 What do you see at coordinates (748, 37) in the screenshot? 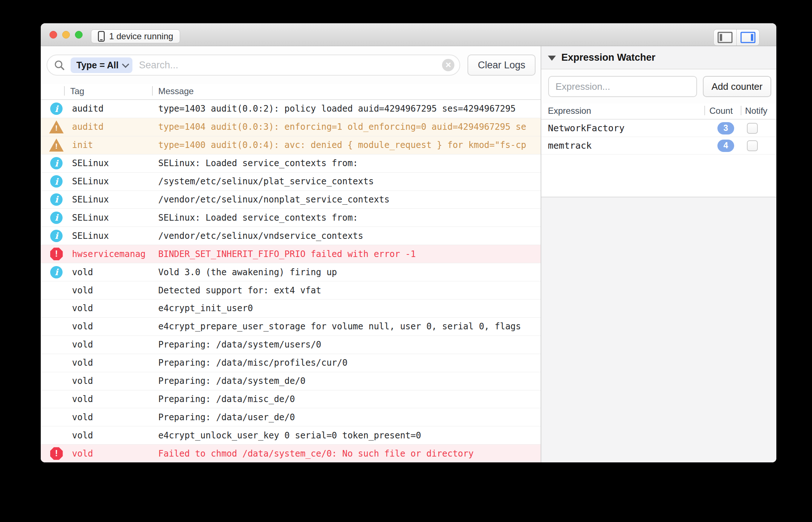
I see `right-panel-icon` at bounding box center [748, 37].